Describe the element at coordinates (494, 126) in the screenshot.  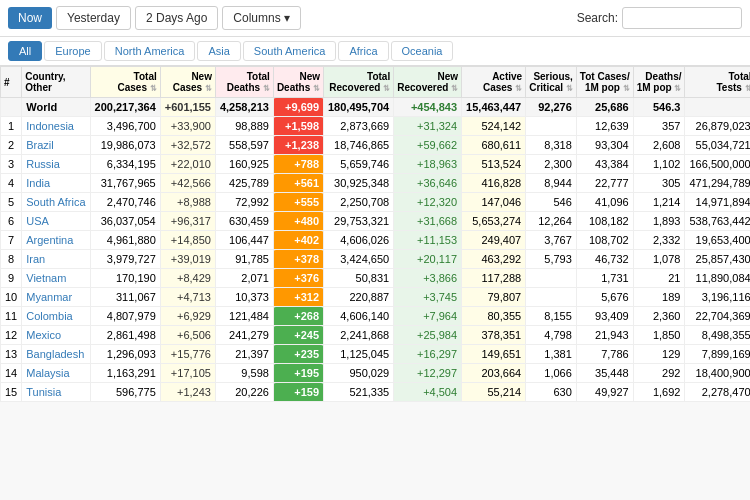
I see `cell-0-8: 524,142` at that location.